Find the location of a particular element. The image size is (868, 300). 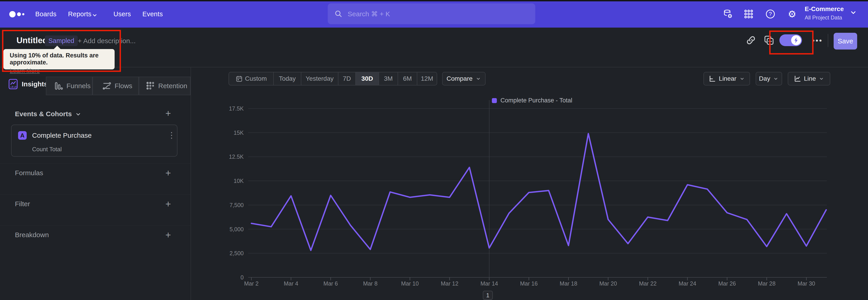

learn-more-link: Learn More is located at coordinates (25, 71).